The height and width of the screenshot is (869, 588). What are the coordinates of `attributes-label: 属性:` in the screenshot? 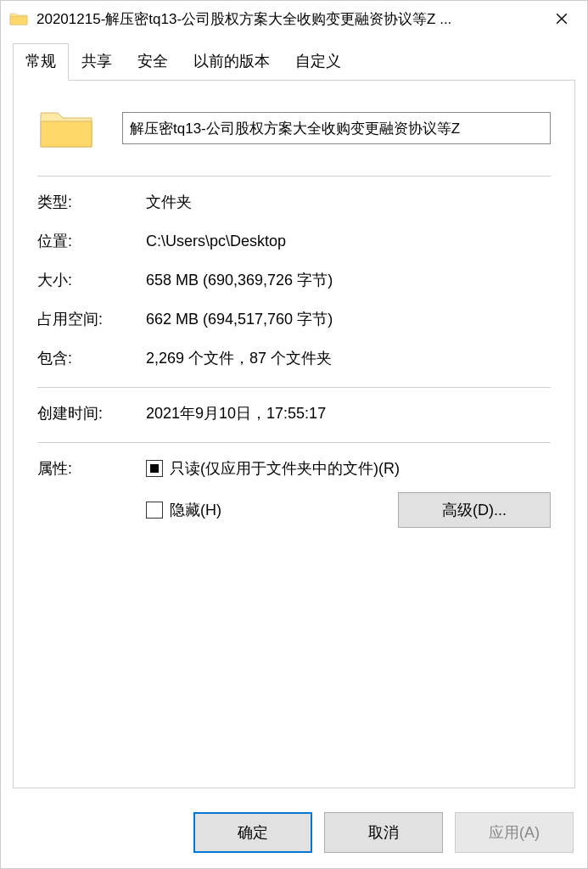 It's located at (54, 468).